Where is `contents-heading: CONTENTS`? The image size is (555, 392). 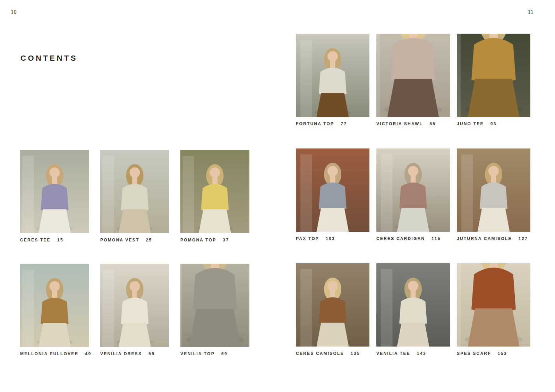
contents-heading: CONTENTS is located at coordinates (49, 58).